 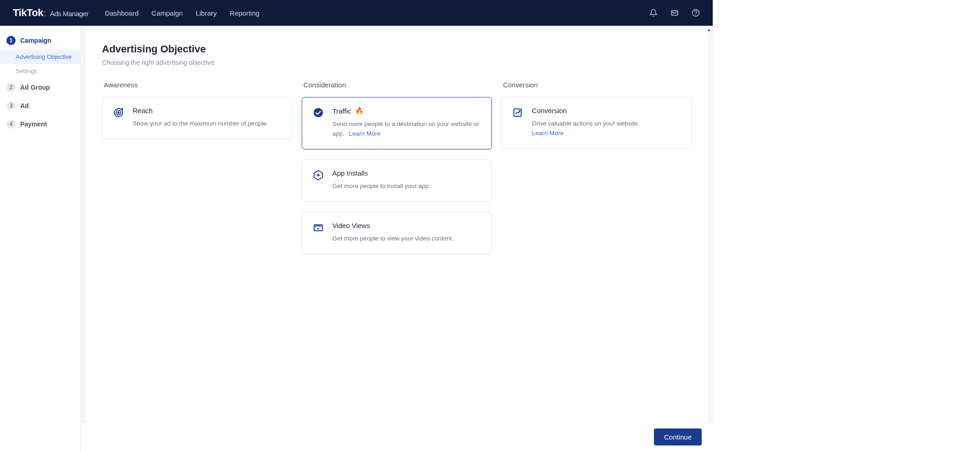 I want to click on card-desc: Get more people to install your app., so click(x=407, y=187).